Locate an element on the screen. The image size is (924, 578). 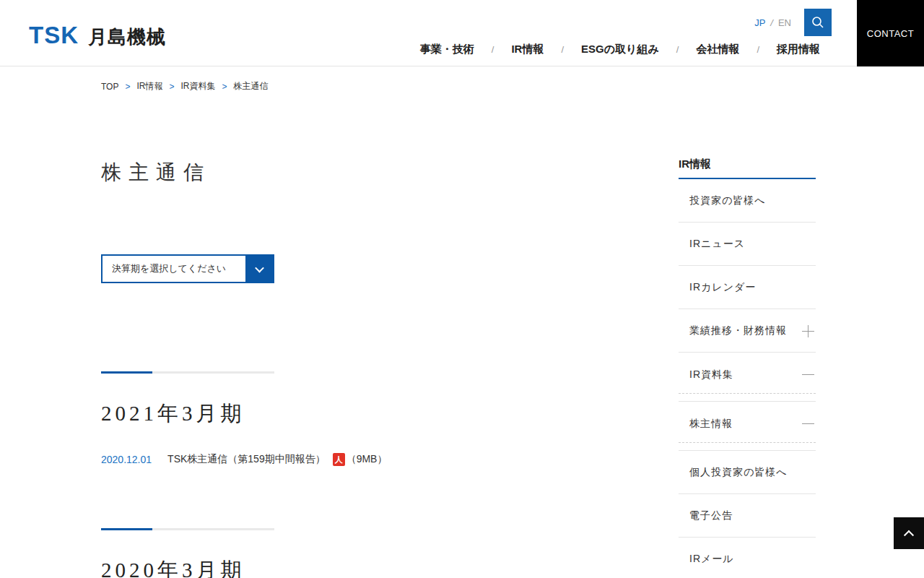
entry-file-size: （9MB） is located at coordinates (367, 460).